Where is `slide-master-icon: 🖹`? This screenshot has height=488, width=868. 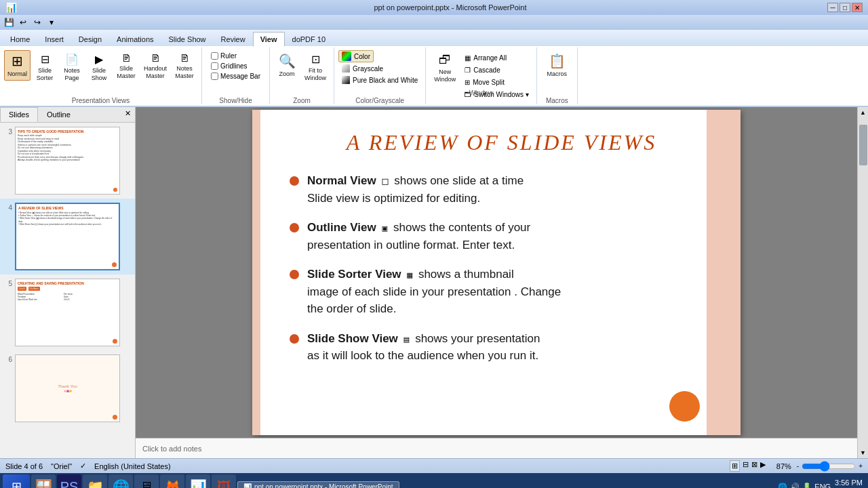
slide-master-icon: 🖹 is located at coordinates (126, 58).